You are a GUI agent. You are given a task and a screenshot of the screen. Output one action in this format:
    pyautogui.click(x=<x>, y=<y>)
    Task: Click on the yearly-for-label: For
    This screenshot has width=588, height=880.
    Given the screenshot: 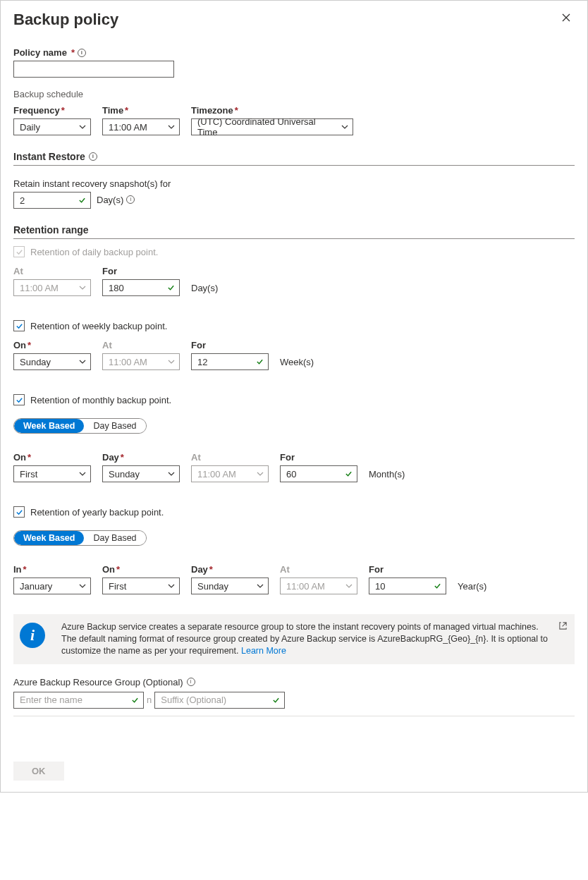 What is the action you would take?
    pyautogui.click(x=408, y=570)
    